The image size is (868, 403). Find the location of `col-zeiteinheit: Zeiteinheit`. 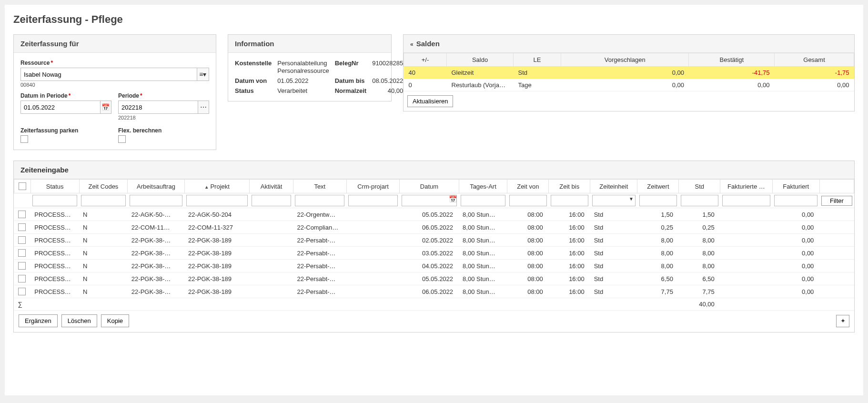

col-zeiteinheit: Zeiteinheit is located at coordinates (614, 187).